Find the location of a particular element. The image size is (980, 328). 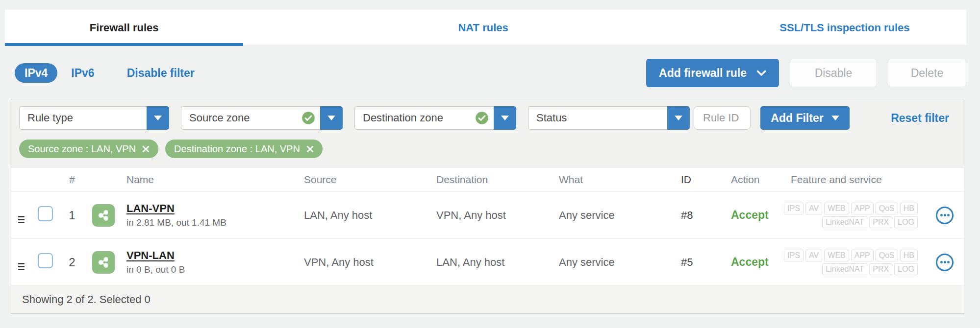

col-header-action: Action is located at coordinates (749, 180).